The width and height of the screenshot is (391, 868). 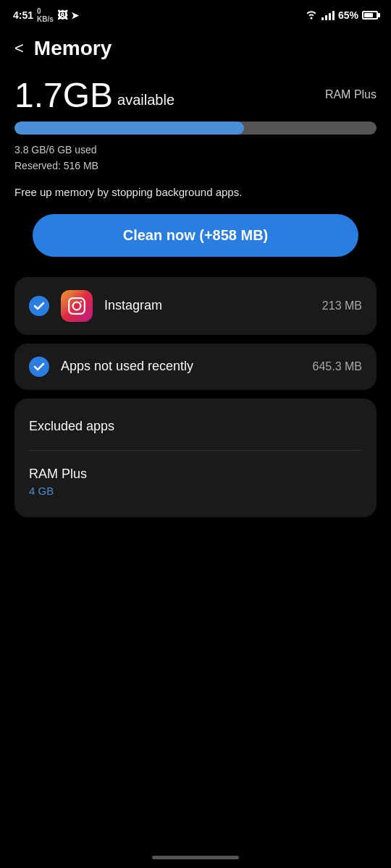 I want to click on available-amount: 1.7, so click(x=39, y=95).